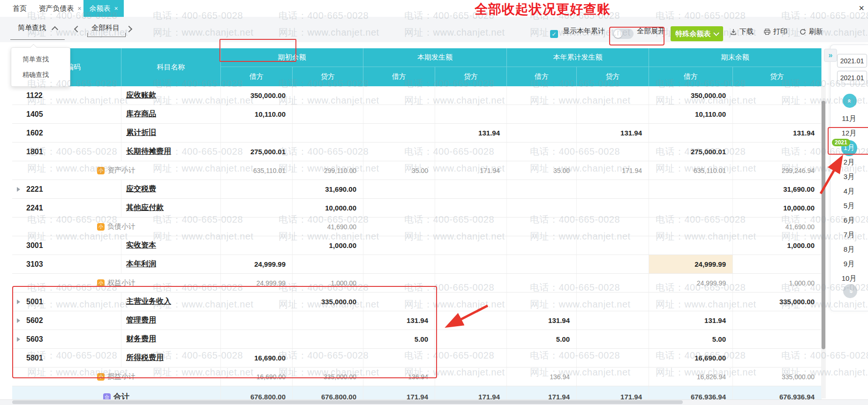 This screenshot has width=868, height=405. I want to click on account-name-link: 长期待摊费用, so click(149, 152).